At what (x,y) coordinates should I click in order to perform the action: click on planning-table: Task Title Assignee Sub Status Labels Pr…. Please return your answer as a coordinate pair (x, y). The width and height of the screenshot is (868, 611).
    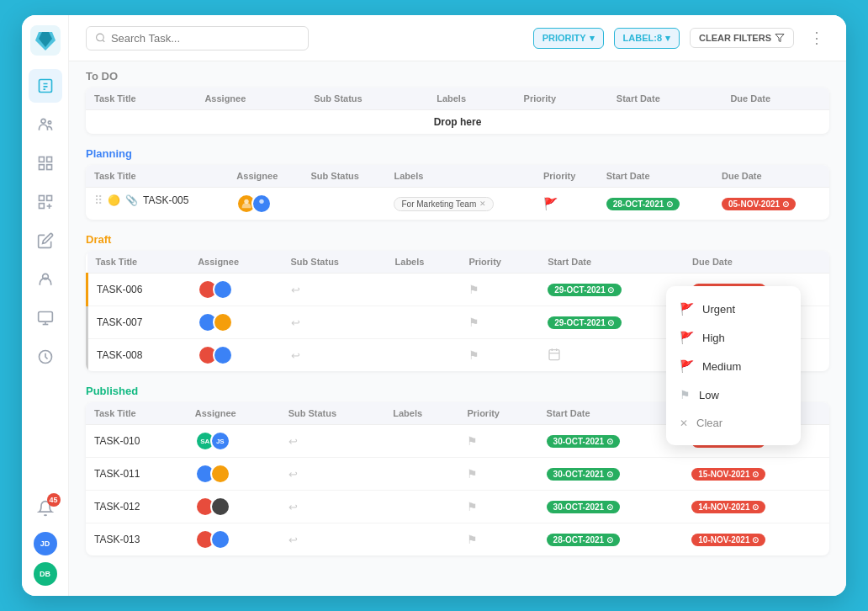
    Looking at the image, I should click on (458, 192).